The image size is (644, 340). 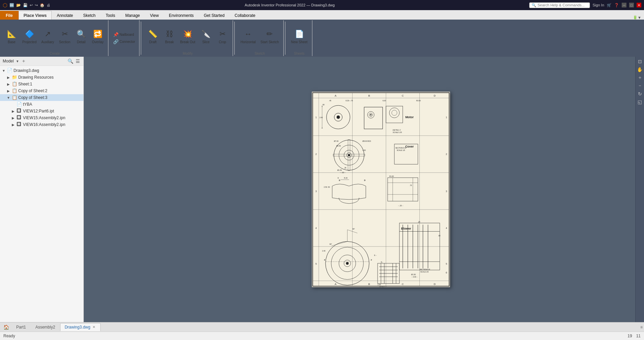 What do you see at coordinates (42, 77) in the screenshot?
I see `tree-item-drawing-resources: ▶ 📁 Drawing Resources` at bounding box center [42, 77].